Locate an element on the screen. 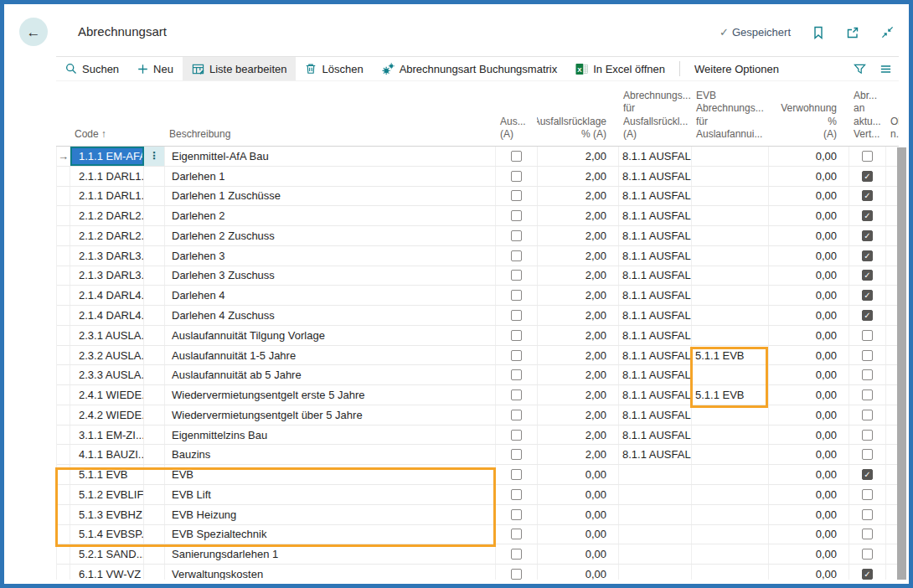  cell-beschreibung: Auslaufannuität ab 5 Jahre is located at coordinates (330, 375).